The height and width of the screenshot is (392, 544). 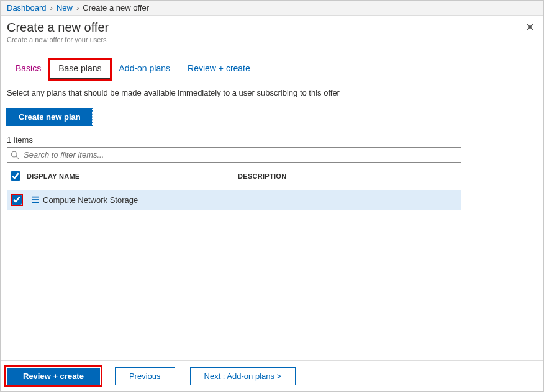 I want to click on wizard-footer: Review + create Previous Next : Add-on p…, so click(x=272, y=376).